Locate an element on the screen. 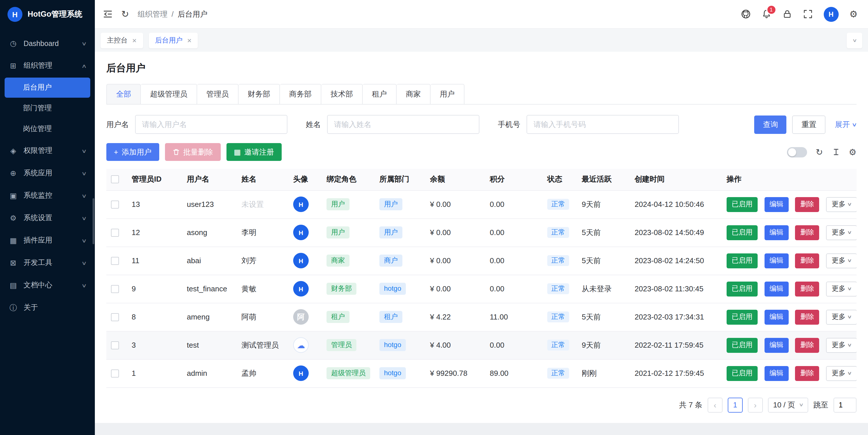 The width and height of the screenshot is (868, 435). sidebar-item-system-monitor: ▣ 系统监控 ∨ is located at coordinates (47, 195).